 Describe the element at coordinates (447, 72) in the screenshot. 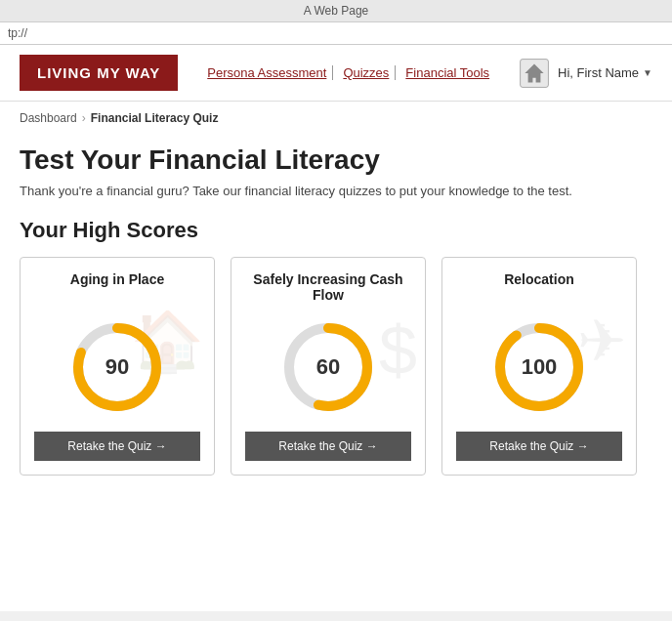

I see `nav-financial-tools: Financial Tools` at that location.